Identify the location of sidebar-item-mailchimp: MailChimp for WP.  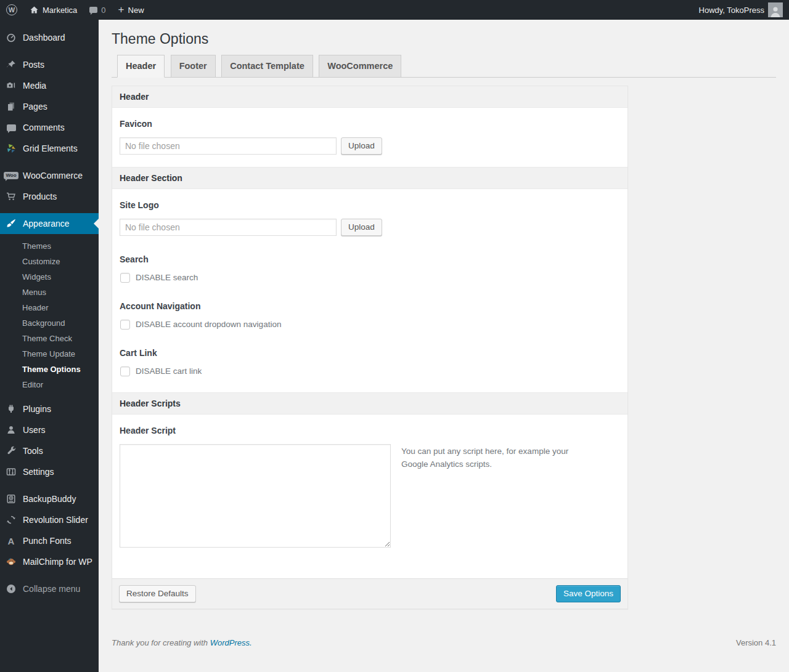
(49, 562).